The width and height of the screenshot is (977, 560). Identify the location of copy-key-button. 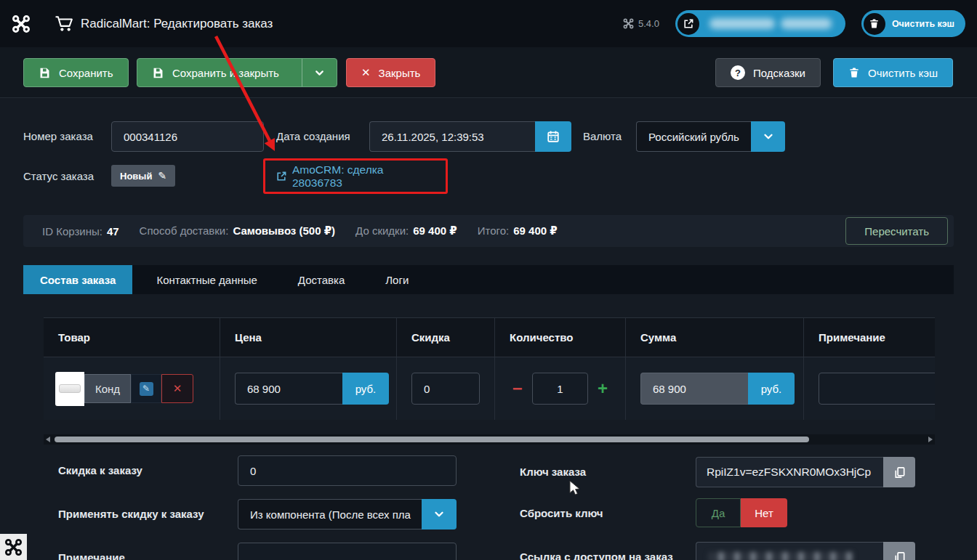
(899, 472).